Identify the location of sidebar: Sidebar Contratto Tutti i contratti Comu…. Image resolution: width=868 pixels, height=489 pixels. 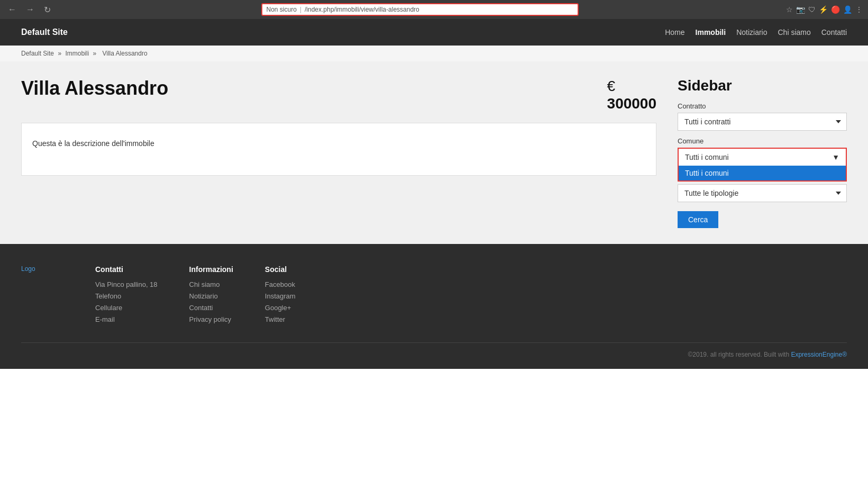
(762, 152).